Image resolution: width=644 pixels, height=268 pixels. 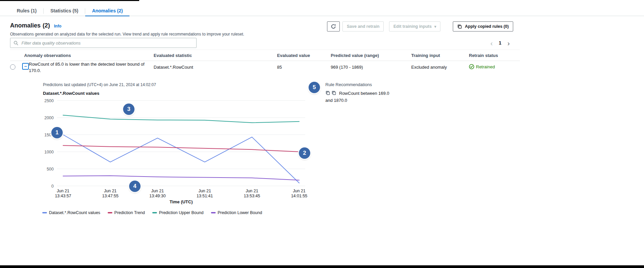 What do you see at coordinates (331, 94) in the screenshot?
I see `rule-copy-icons` at bounding box center [331, 94].